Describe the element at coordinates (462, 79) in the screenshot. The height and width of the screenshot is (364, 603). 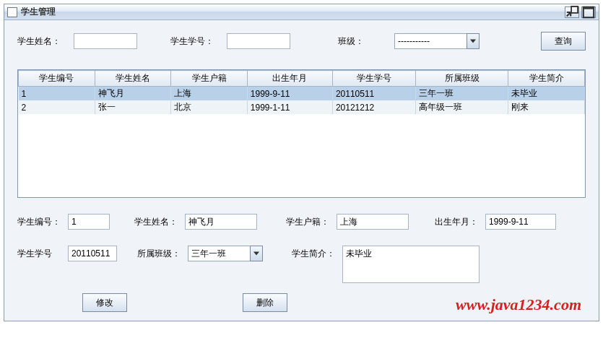
I see `column-header: 所属班级` at that location.